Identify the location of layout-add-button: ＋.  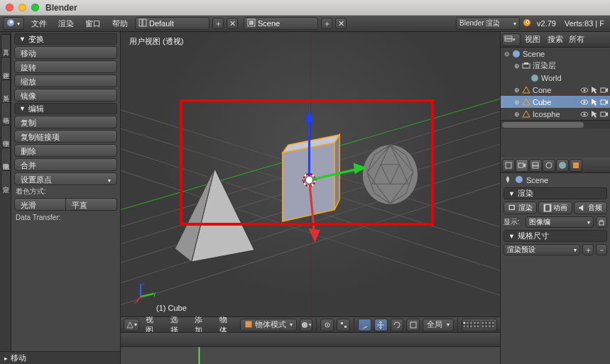
(218, 23).